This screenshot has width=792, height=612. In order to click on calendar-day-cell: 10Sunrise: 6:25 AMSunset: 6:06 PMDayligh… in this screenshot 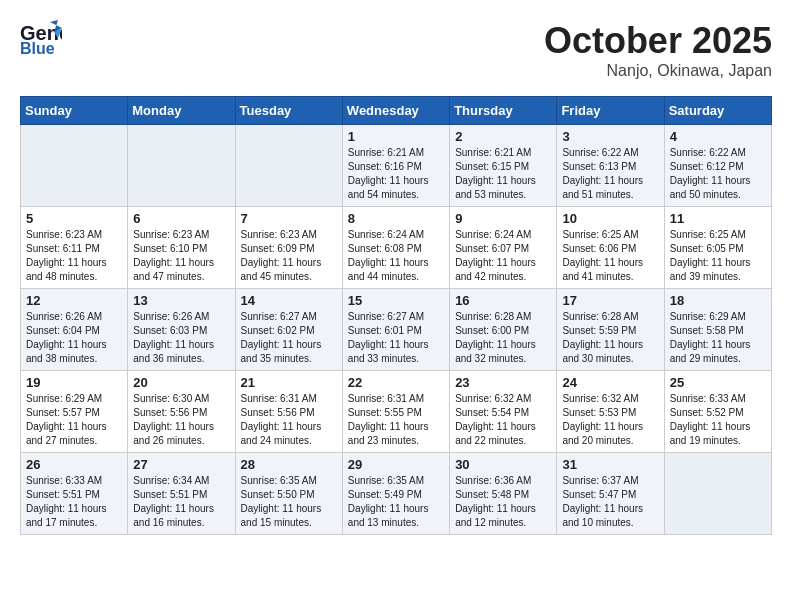, I will do `click(610, 248)`.